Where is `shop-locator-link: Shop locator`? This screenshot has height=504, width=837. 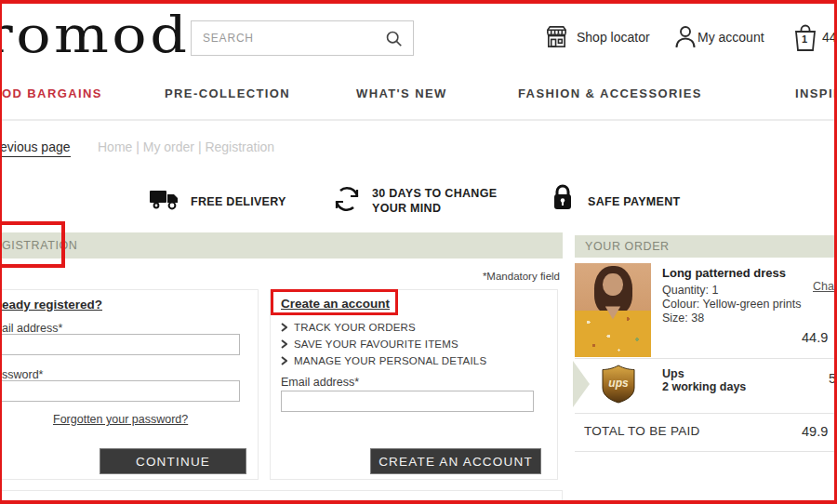 shop-locator-link: Shop locator is located at coordinates (614, 37).